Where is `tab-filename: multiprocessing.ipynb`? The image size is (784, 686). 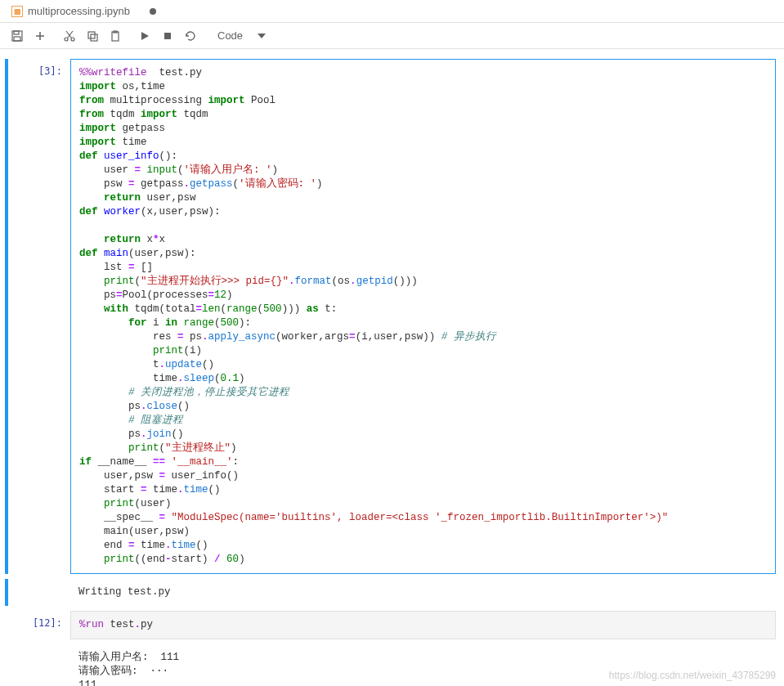
tab-filename: multiprocessing.ipynb is located at coordinates (78, 11).